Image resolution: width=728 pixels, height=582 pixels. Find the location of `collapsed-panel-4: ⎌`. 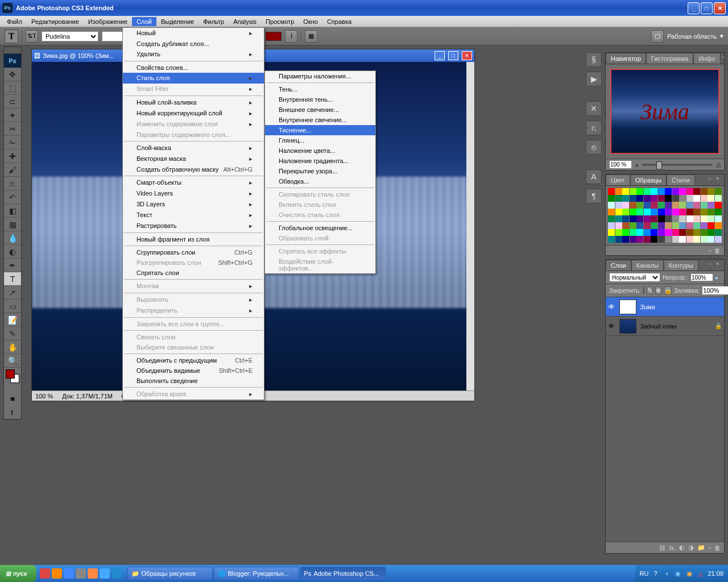

collapsed-panel-4: ⎌ is located at coordinates (594, 128).